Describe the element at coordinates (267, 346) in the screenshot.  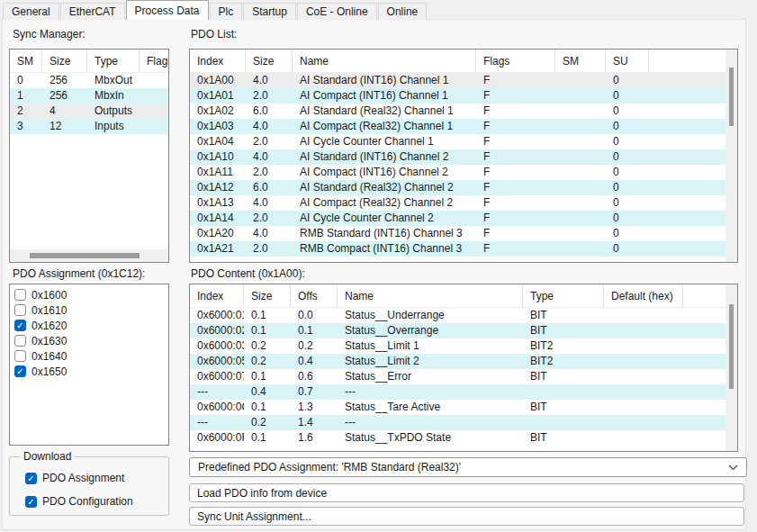
I see `table-cell: 0.2` at that location.